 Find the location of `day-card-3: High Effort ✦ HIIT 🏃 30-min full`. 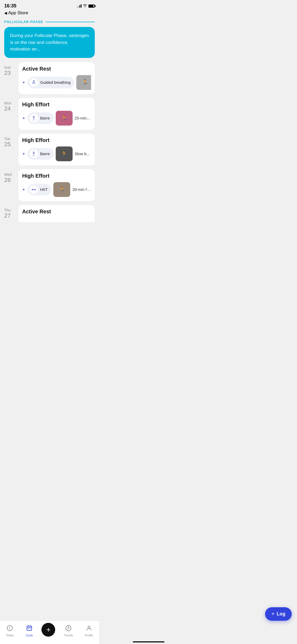

day-card-3: High Effort ✦ HIIT 🏃 30-min full is located at coordinates (56, 185).